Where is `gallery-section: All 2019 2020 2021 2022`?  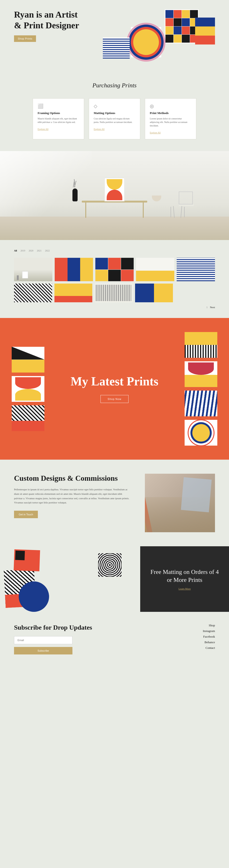 gallery-section: All 2019 2020 2021 2022 is located at coordinates (114, 279).